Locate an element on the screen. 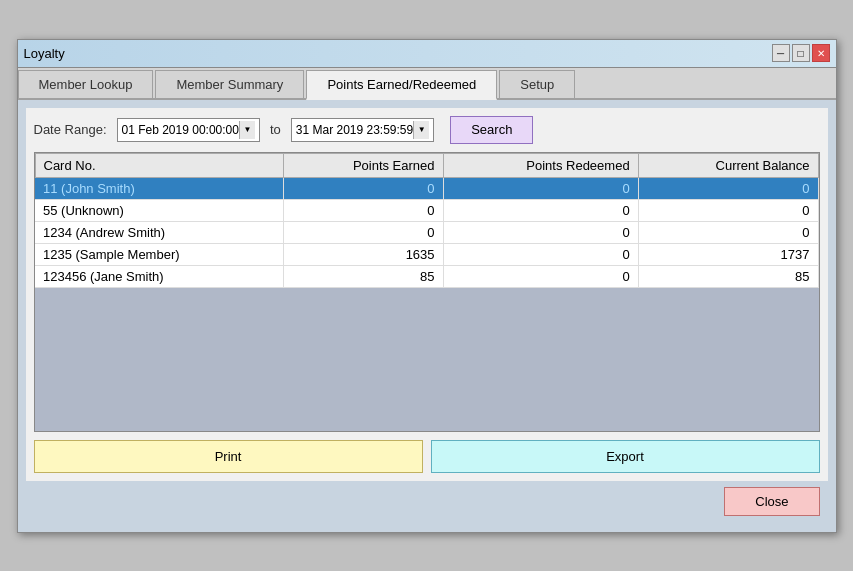  col-points-redeemed: Points Redeemed is located at coordinates (540, 165).